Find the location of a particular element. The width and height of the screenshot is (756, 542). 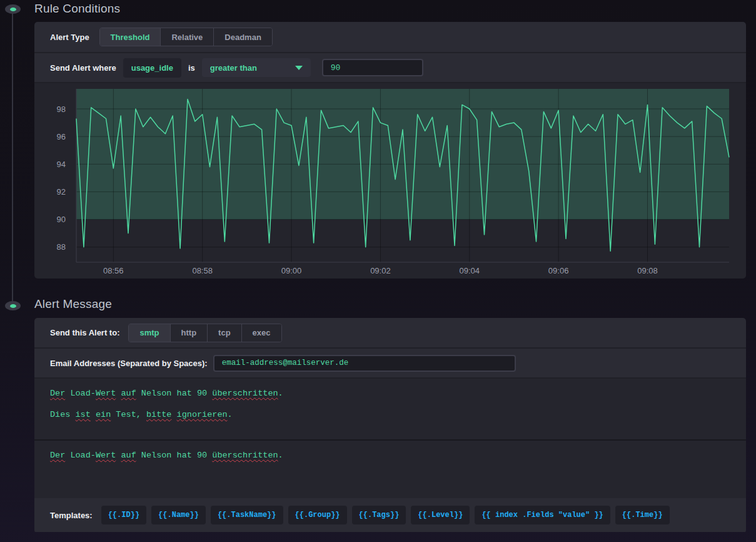

send-to-row: Send this Alert to: smtphttptcpexec is located at coordinates (390, 333).